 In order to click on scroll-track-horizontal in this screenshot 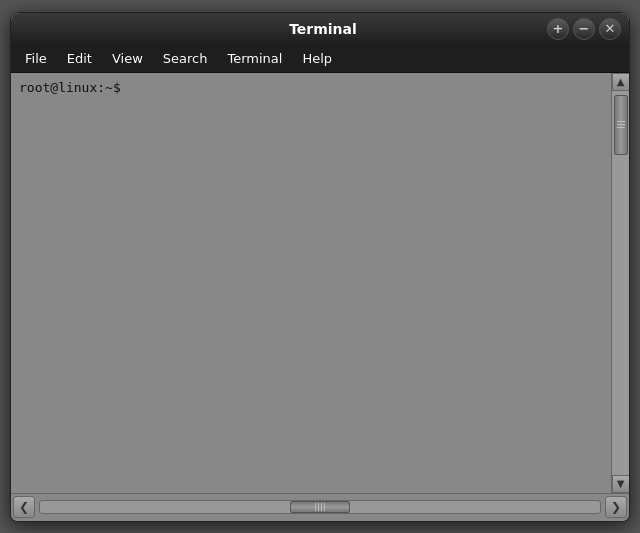, I will do `click(320, 507)`.